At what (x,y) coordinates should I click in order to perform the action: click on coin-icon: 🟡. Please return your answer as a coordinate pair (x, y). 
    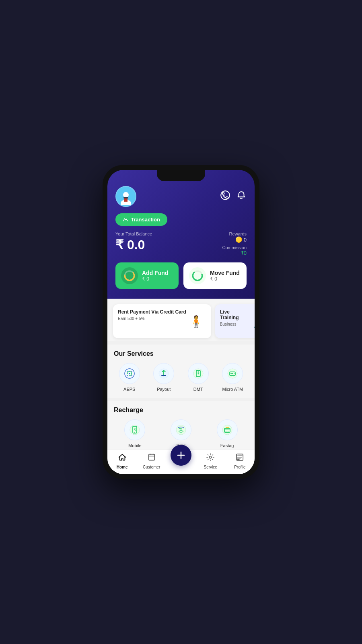
    Looking at the image, I should click on (239, 239).